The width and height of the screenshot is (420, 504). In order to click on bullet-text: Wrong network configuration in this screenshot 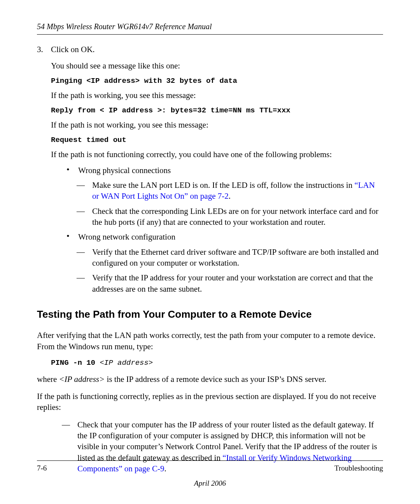, I will do `click(231, 237)`.